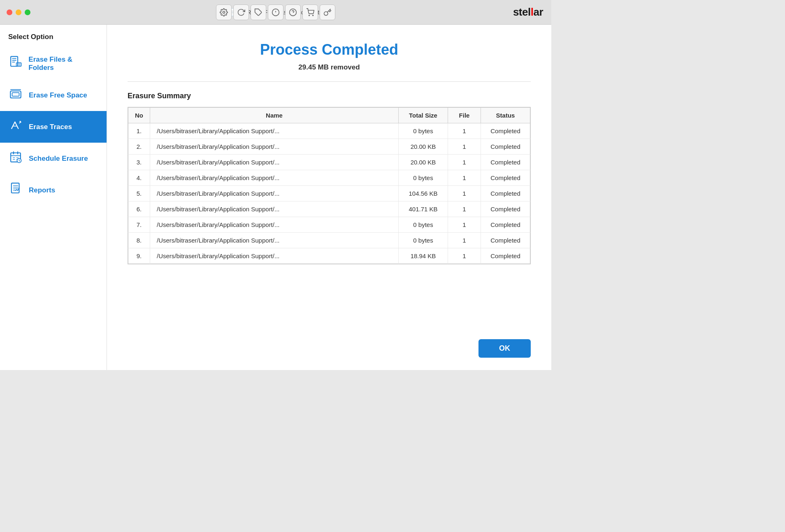 The width and height of the screenshot is (785, 532). What do you see at coordinates (329, 241) in the screenshot?
I see `table-row: 8. /Users/bitraser/Library/Application S…` at bounding box center [329, 241].